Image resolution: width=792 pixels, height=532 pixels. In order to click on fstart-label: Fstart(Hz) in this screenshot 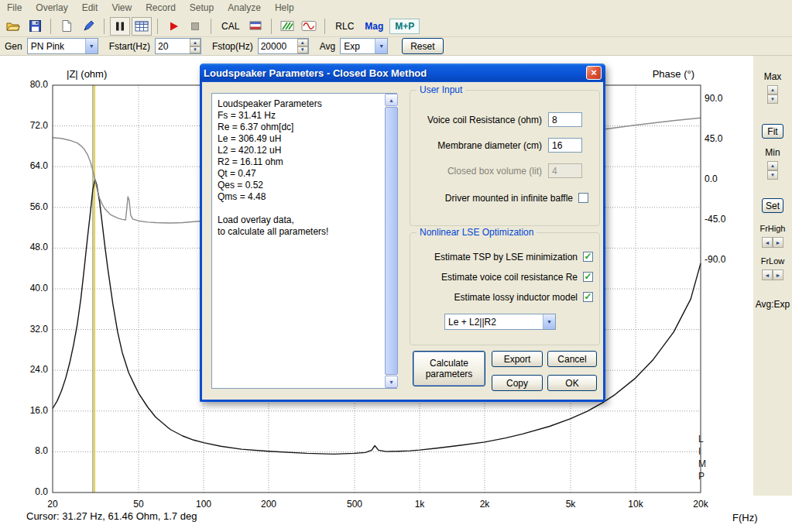, I will do `click(130, 46)`.